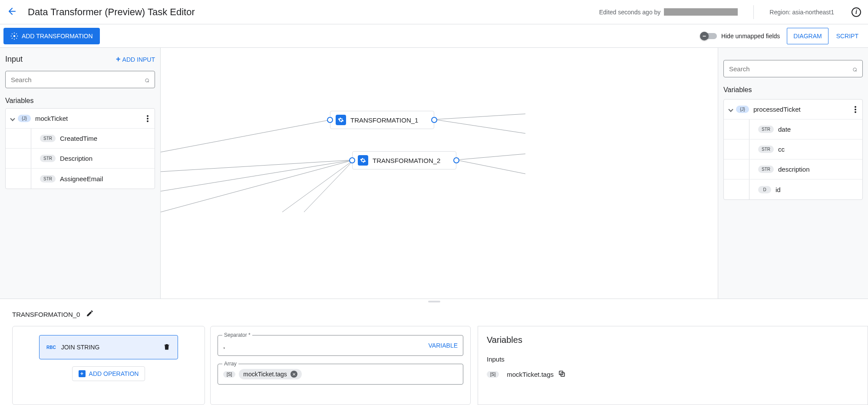 The image size is (868, 405). What do you see at coordinates (78, 80) in the screenshot?
I see `input-search-field` at bounding box center [78, 80].